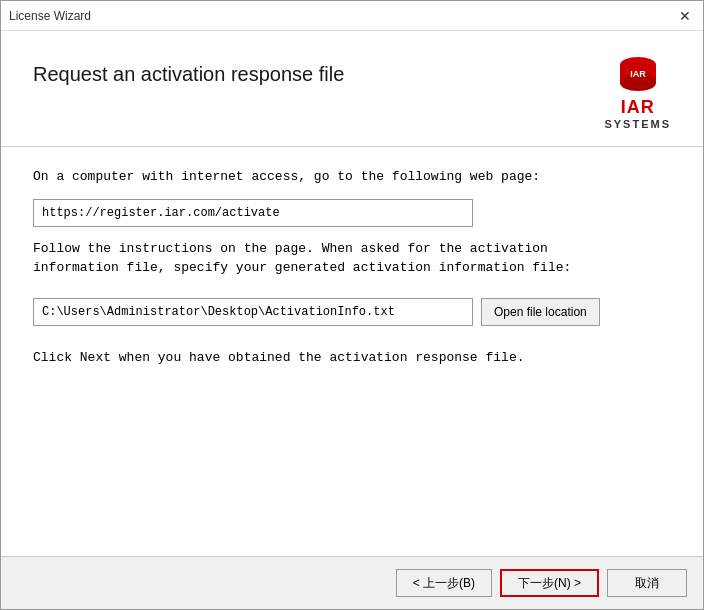  Describe the element at coordinates (540, 312) in the screenshot. I see `open-location-button: Open file location` at that location.